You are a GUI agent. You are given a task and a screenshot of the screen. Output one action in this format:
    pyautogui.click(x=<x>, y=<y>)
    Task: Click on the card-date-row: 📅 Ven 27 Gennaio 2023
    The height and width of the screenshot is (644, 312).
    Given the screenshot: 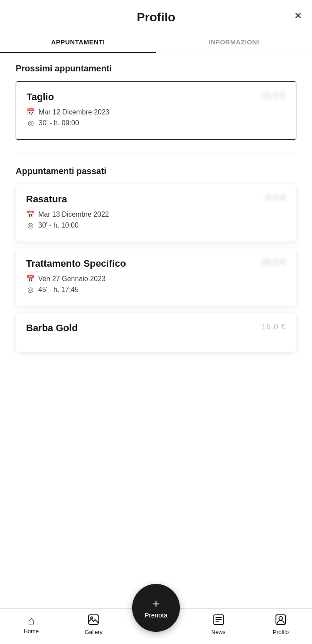 What is the action you would take?
    pyautogui.click(x=156, y=278)
    